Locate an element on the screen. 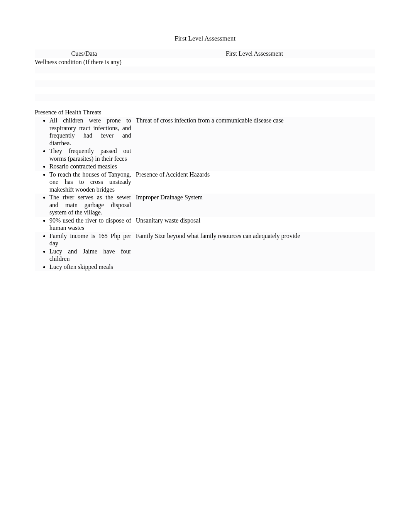 Image resolution: width=410 pixels, height=532 pixels. cues-cell: To reach the houses of Tanyong, one has … is located at coordinates (84, 182).